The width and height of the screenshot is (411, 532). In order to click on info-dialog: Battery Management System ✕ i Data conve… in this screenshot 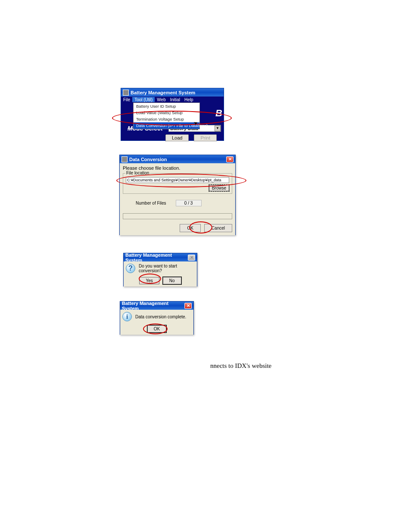, I will do `click(157, 318)`.